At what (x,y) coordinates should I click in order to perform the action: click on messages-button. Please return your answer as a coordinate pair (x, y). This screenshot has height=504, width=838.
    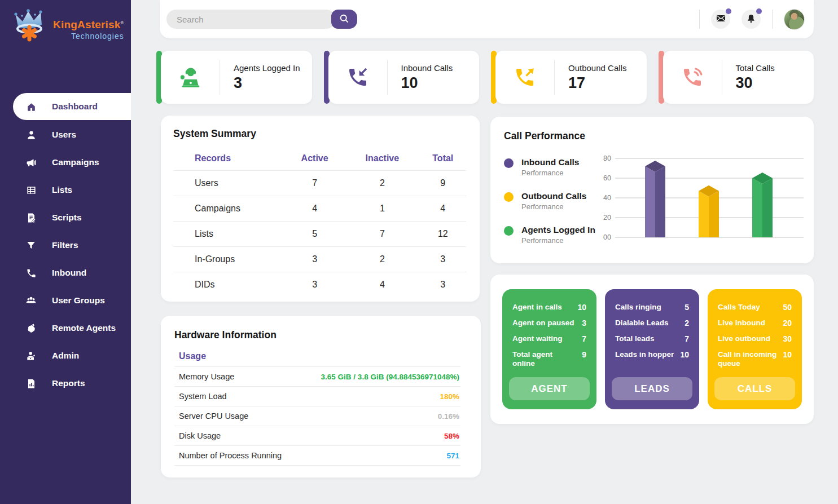
    Looking at the image, I should click on (721, 19).